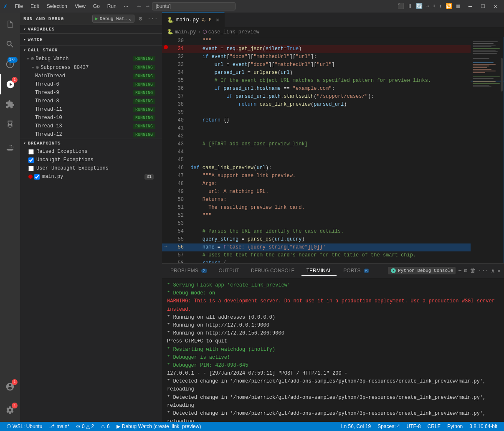  Describe the element at coordinates (37, 177) in the screenshot. I see `bp-mainpy-checkbox` at that location.